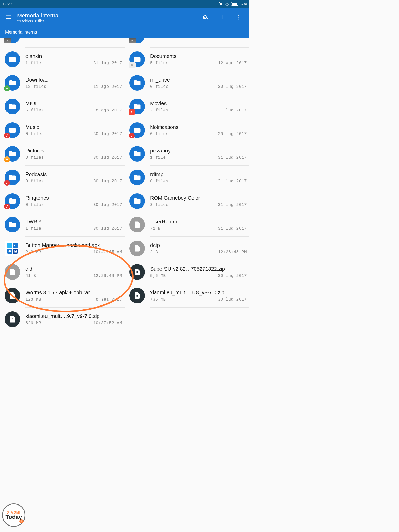 This screenshot has height=532, width=399. What do you see at coordinates (62, 130) in the screenshot?
I see `list-item: Music0 files30 lug 2017` at bounding box center [62, 130].